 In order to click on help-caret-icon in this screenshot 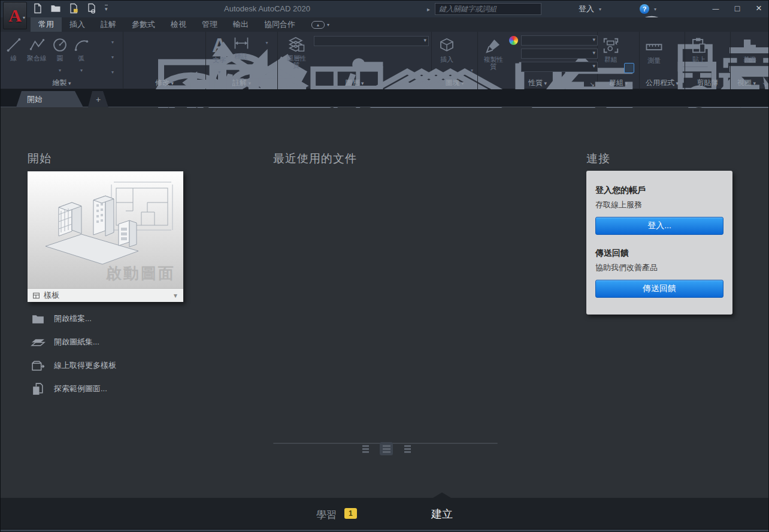, I will do `click(655, 10)`.